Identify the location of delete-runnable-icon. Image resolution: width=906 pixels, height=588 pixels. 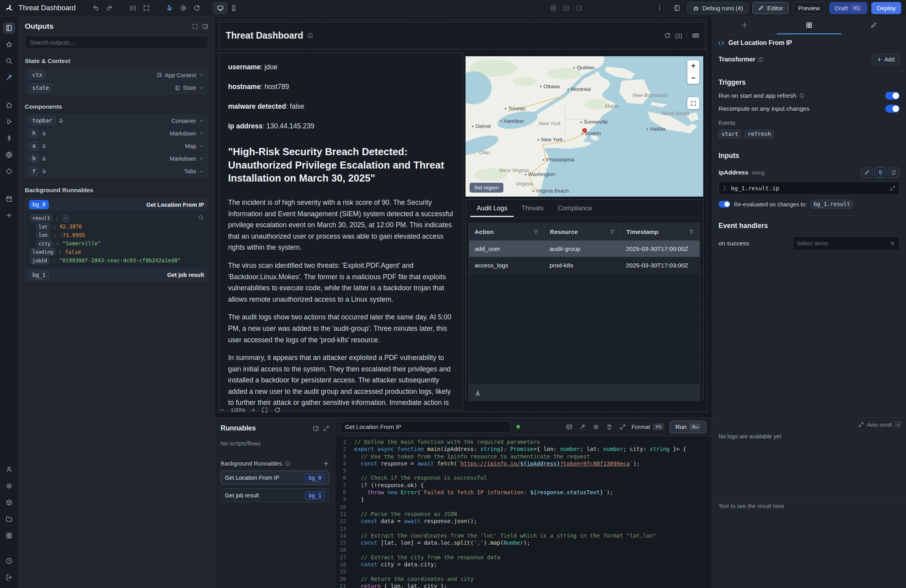
(609, 427).